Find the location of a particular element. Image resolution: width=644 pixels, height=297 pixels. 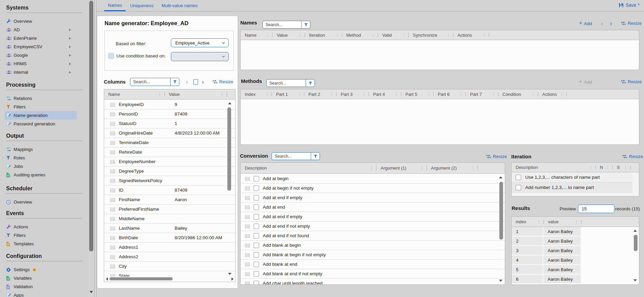

sidebar-item-employeecsv: EmployeeCSV is located at coordinates (41, 47).